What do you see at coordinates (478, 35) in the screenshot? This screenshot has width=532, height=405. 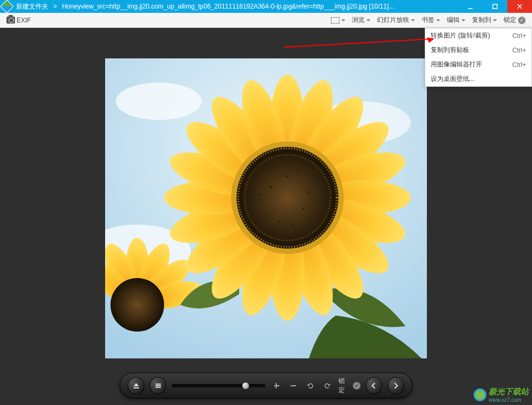 I see `menu-item-convert: 转换图片 (旋转/裁剪) Ctrl+` at bounding box center [478, 35].